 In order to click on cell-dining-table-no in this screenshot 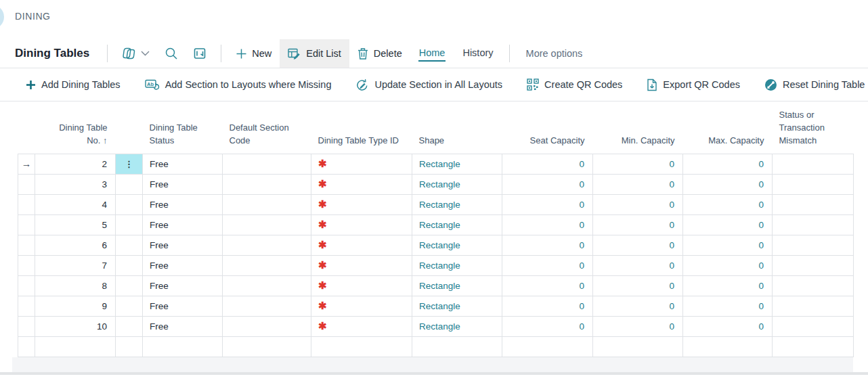, I will do `click(76, 346)`.